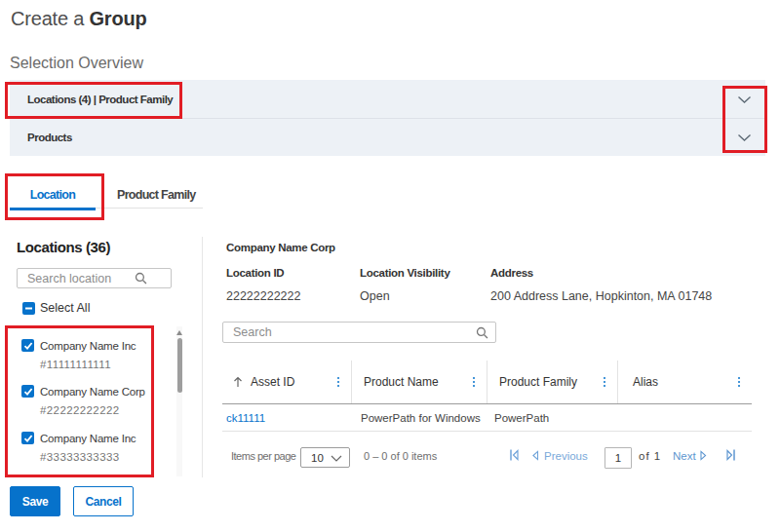  Describe the element at coordinates (156, 195) in the screenshot. I see `tab-product-family-label: Product Family` at that location.